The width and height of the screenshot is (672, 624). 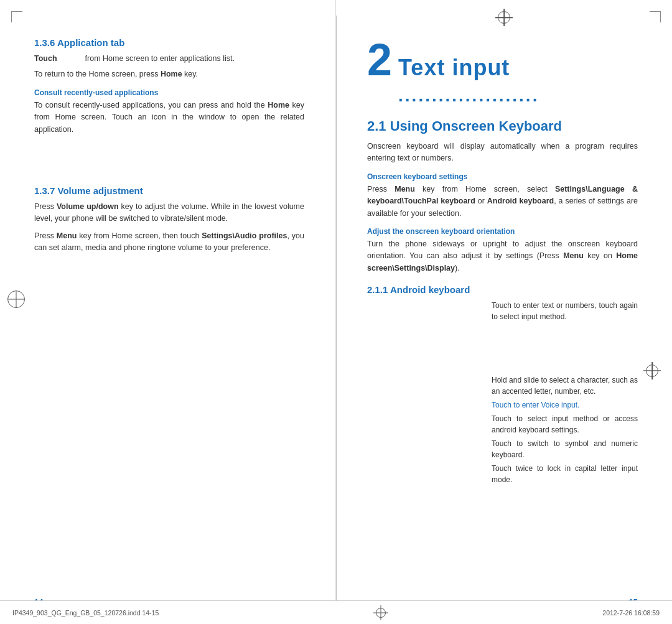 What do you see at coordinates (16, 299) in the screenshot?
I see `side-crosshair-left` at bounding box center [16, 299].